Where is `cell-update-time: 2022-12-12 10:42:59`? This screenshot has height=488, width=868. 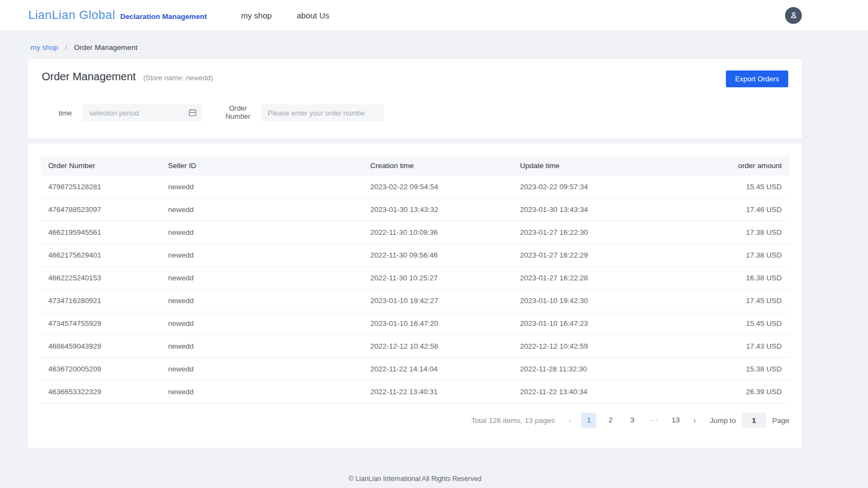 cell-update-time: 2022-12-12 10:42:59 is located at coordinates (591, 346).